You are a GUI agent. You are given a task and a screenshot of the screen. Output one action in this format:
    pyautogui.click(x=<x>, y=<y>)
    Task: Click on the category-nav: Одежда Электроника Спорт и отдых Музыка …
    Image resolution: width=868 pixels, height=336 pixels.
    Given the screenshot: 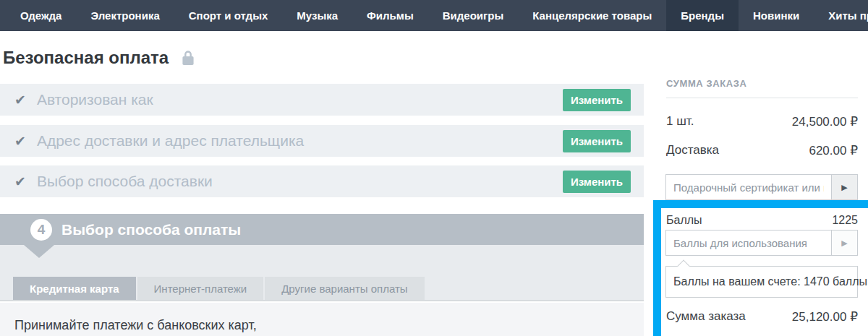 What is the action you would take?
    pyautogui.click(x=434, y=16)
    